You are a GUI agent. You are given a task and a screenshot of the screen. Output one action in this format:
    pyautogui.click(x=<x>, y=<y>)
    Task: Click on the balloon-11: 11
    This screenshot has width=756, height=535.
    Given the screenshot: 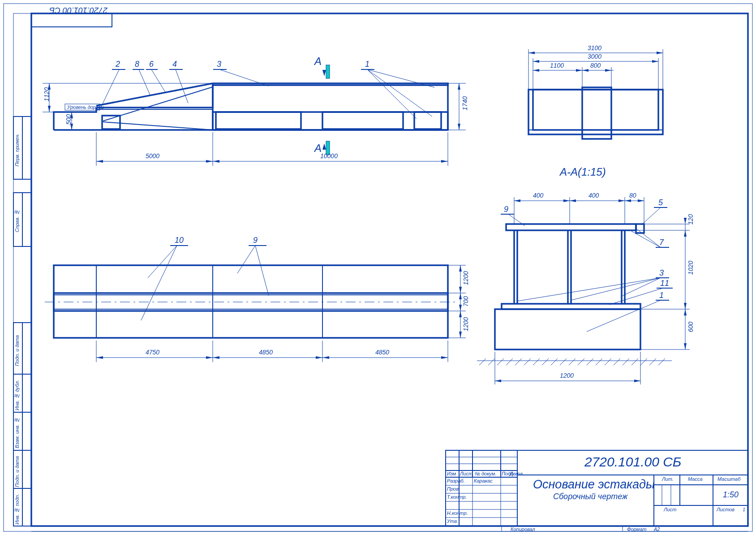 What is the action you would take?
    pyautogui.click(x=665, y=283)
    